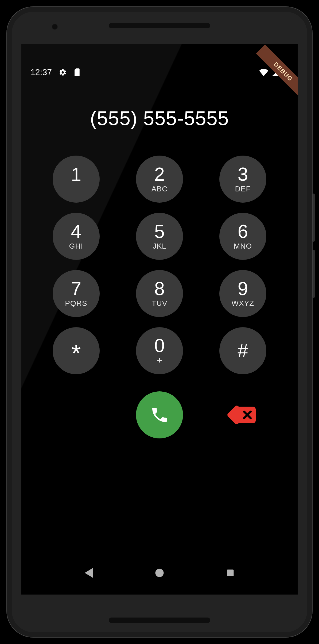 This screenshot has width=319, height=644. I want to click on call-button, so click(160, 415).